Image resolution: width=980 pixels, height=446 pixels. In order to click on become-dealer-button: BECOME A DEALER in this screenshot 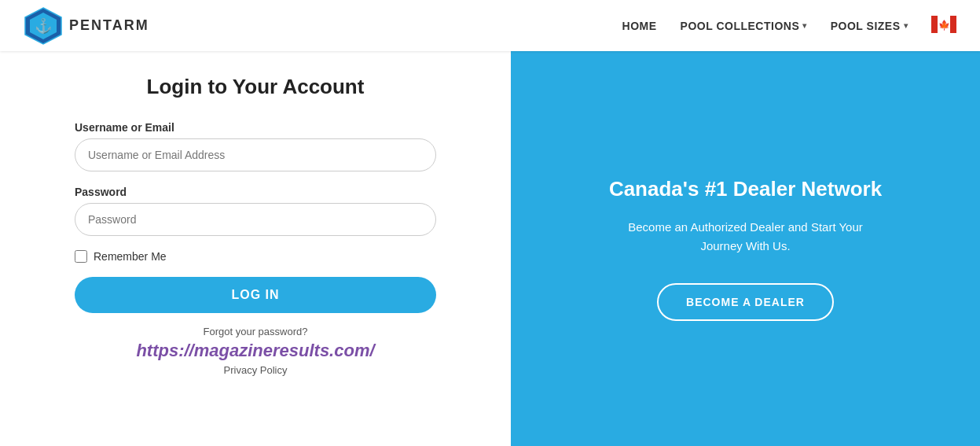, I will do `click(745, 302)`.